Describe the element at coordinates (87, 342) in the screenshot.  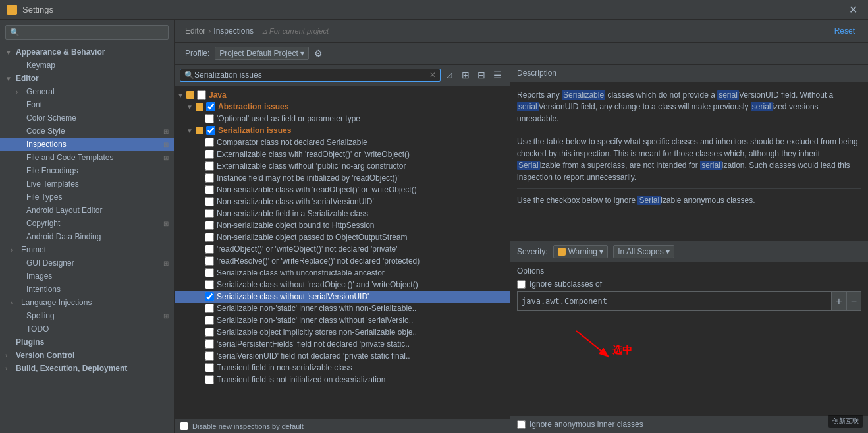
I see `sidebar-item-plugins: Plugins` at that location.